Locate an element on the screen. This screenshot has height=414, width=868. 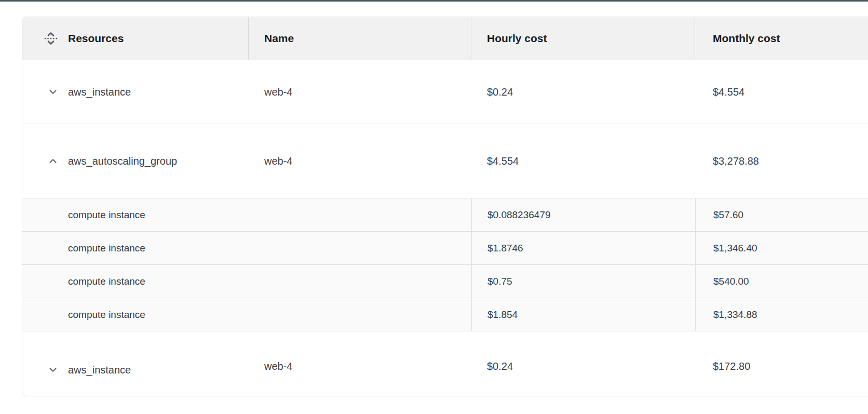
monthly-cost-cell: $1,346.40 is located at coordinates (782, 248).